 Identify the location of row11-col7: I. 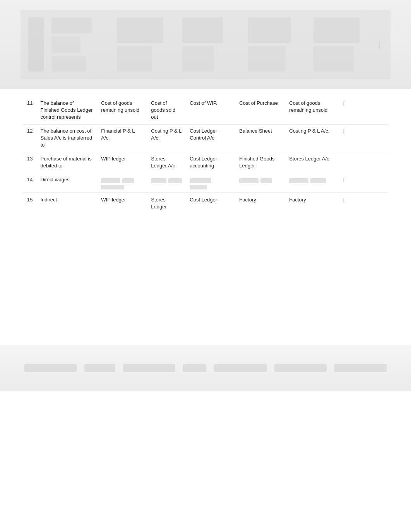
(363, 111).